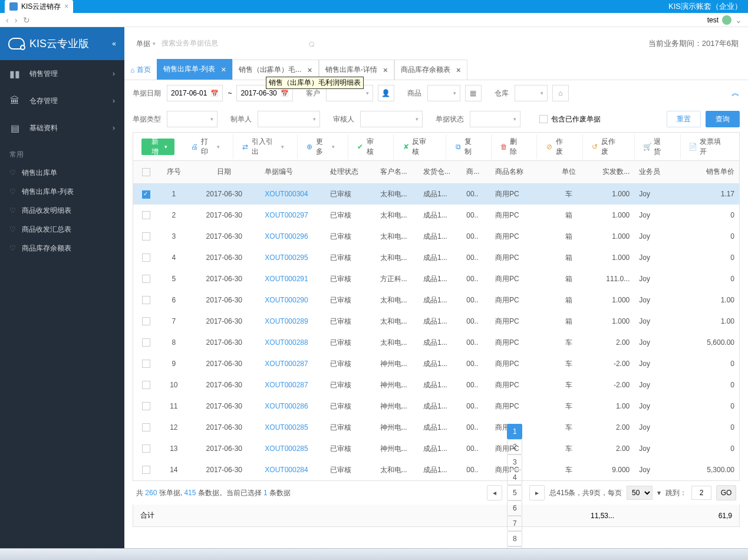 The width and height of the screenshot is (748, 560). Describe the element at coordinates (27, 20) in the screenshot. I see `nav-refresh-icon: ↻` at that location.